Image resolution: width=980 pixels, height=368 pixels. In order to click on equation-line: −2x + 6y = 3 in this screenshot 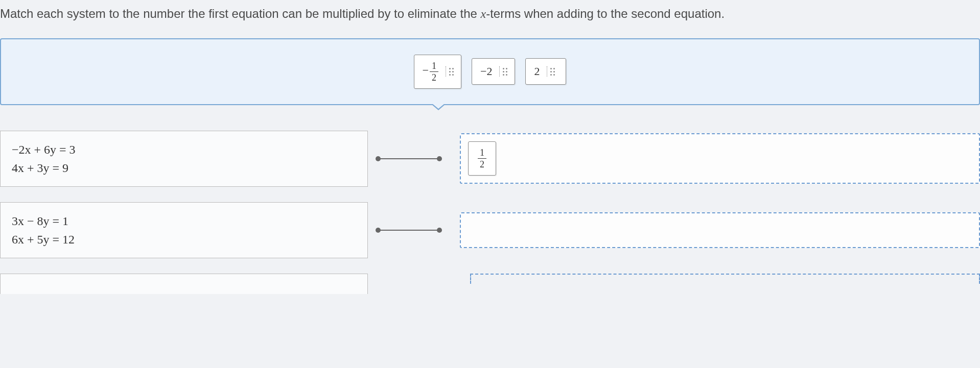, I will do `click(184, 150)`.